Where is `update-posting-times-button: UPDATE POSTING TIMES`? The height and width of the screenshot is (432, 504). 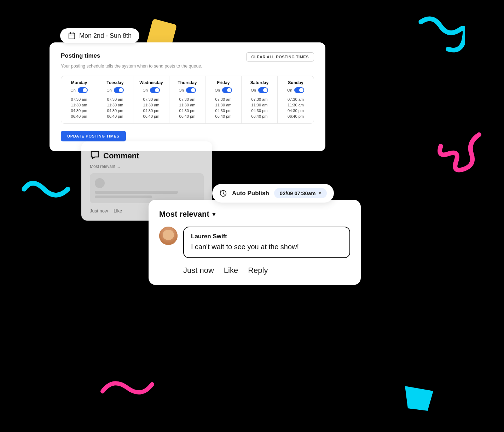
update-posting-times-button: UPDATE POSTING TIMES is located at coordinates (93, 136).